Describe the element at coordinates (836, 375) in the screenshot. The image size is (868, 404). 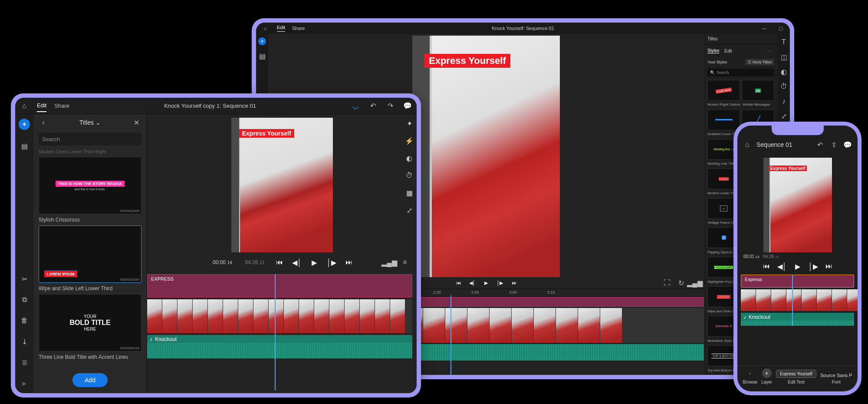
I see `font-value: Source Sans P` at that location.